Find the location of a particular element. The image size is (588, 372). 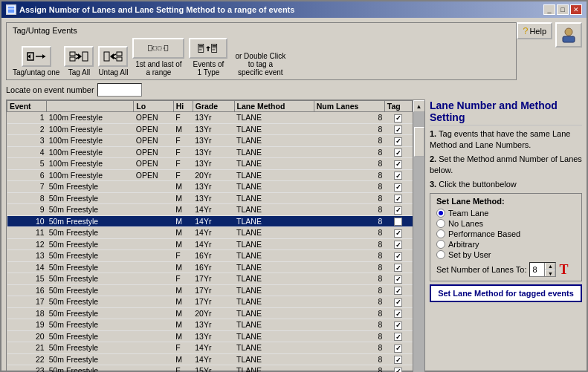

tag-untag-one-button is located at coordinates (36, 56).